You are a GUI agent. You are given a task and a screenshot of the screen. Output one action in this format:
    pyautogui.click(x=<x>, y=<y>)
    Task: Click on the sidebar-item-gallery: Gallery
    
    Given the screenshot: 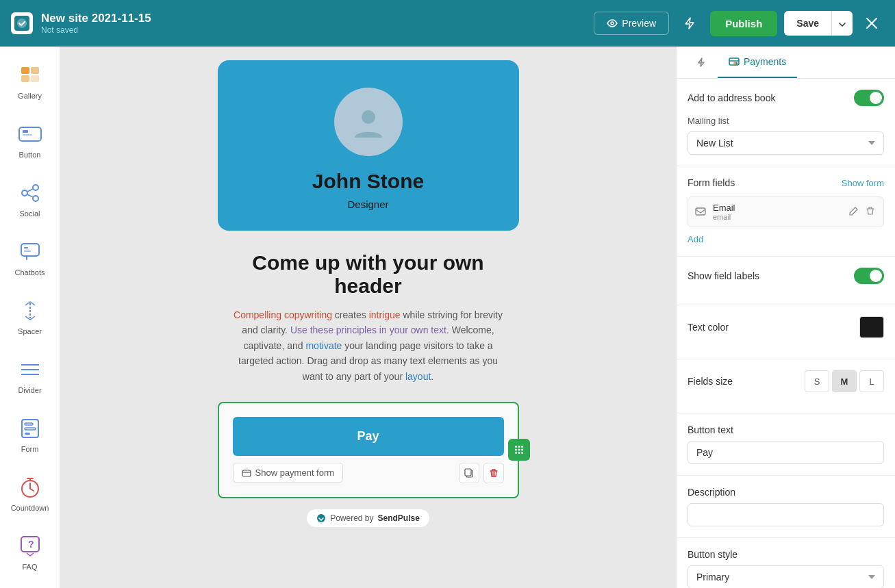 What is the action you would take?
    pyautogui.click(x=30, y=81)
    